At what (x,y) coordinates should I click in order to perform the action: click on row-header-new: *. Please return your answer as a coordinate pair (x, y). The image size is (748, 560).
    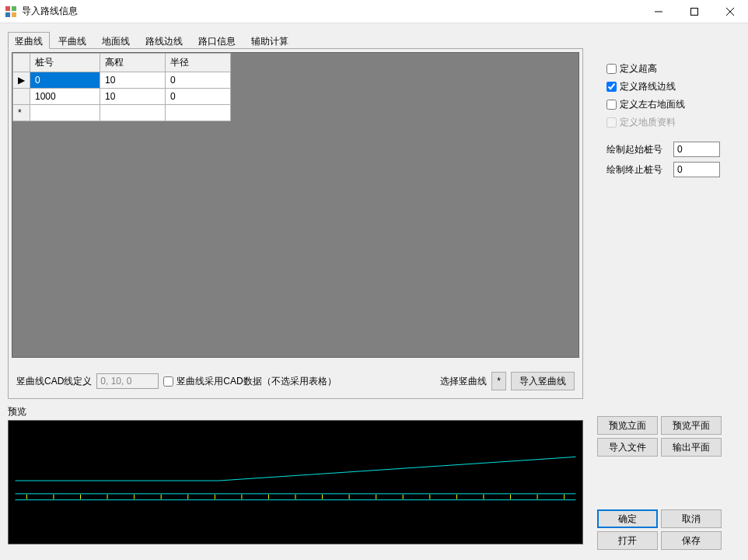
    Looking at the image, I should click on (22, 114).